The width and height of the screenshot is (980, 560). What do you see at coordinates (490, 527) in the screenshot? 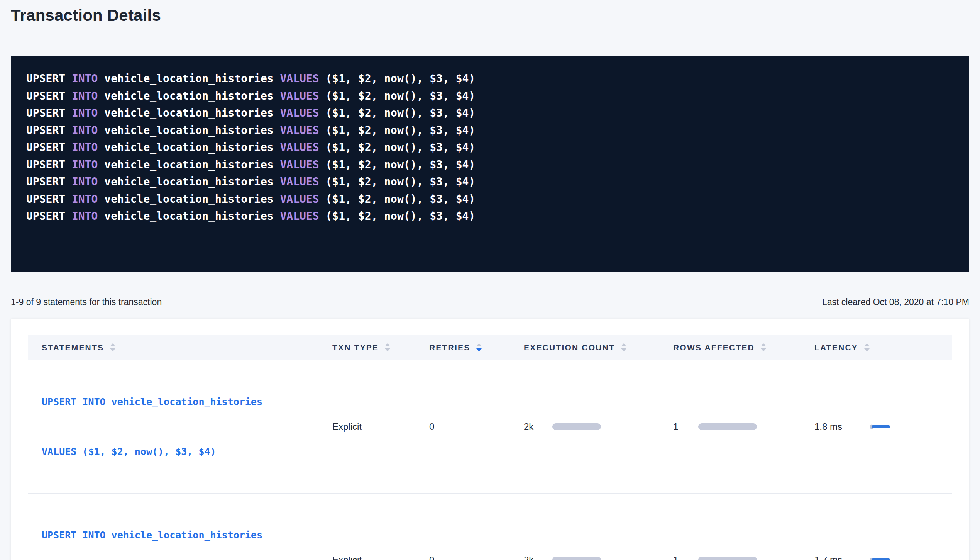
I see `table-row: UPSERT INTO vehicle_location_histories V…` at bounding box center [490, 527].